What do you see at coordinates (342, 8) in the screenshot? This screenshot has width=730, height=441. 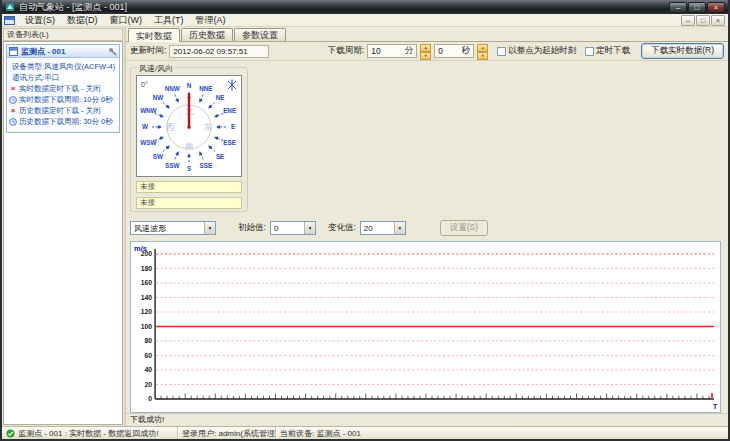 I see `window-title: 自动气象站 - [监测点 - 001]` at bounding box center [342, 8].